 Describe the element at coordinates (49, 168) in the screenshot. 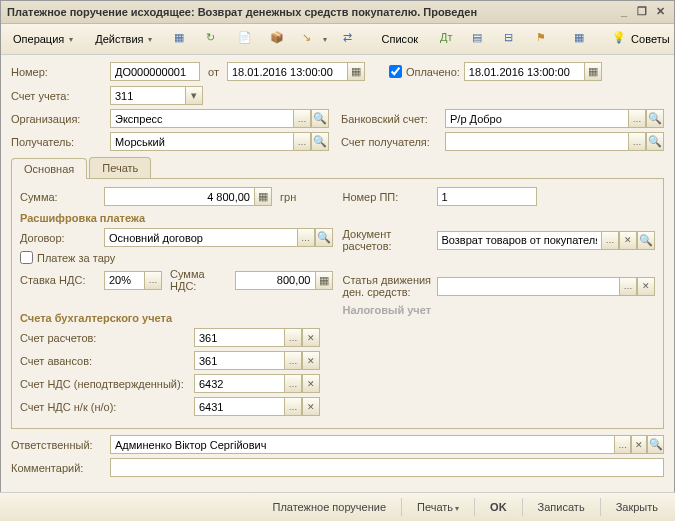

I see `tab-main: Основная` at that location.